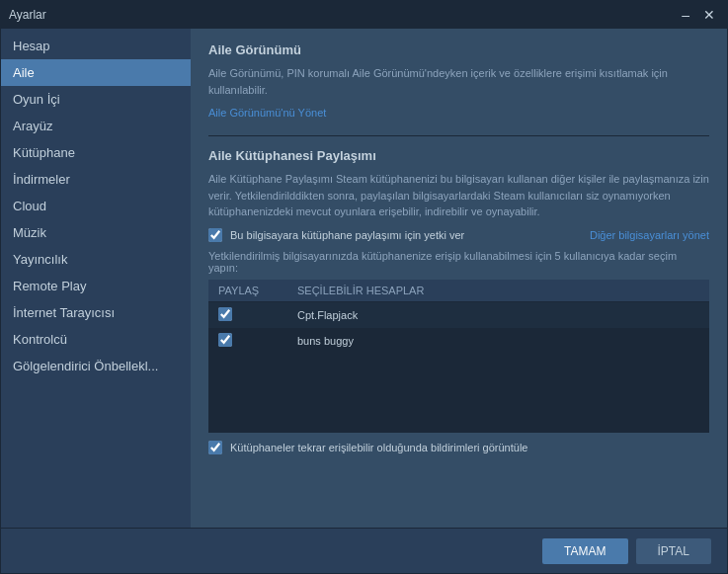  I want to click on row2-checkbox-cell, so click(248, 341).